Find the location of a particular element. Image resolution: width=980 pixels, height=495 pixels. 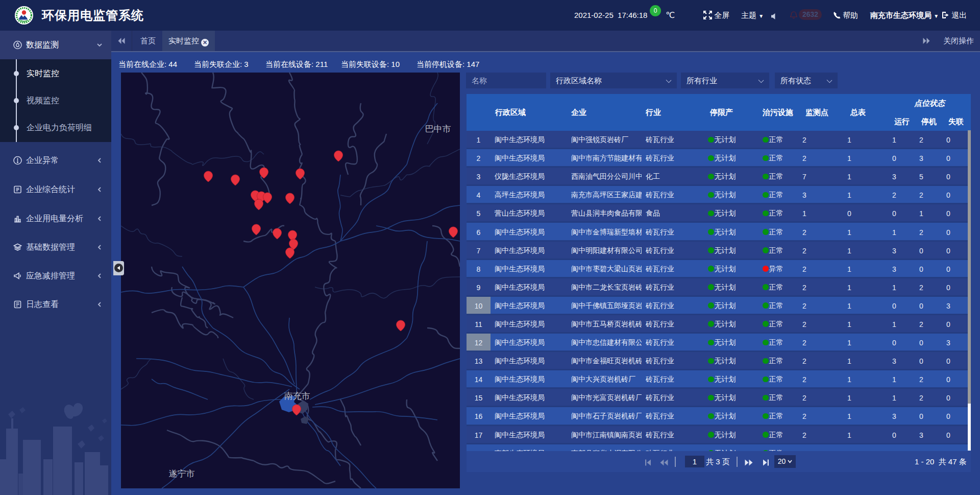

svg-text: 遂宁市 is located at coordinates (182, 474).